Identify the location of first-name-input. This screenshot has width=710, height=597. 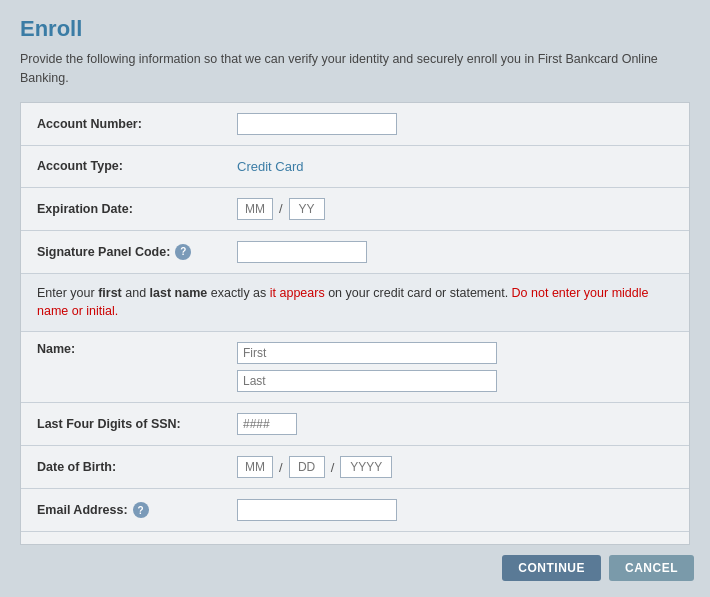
(367, 353).